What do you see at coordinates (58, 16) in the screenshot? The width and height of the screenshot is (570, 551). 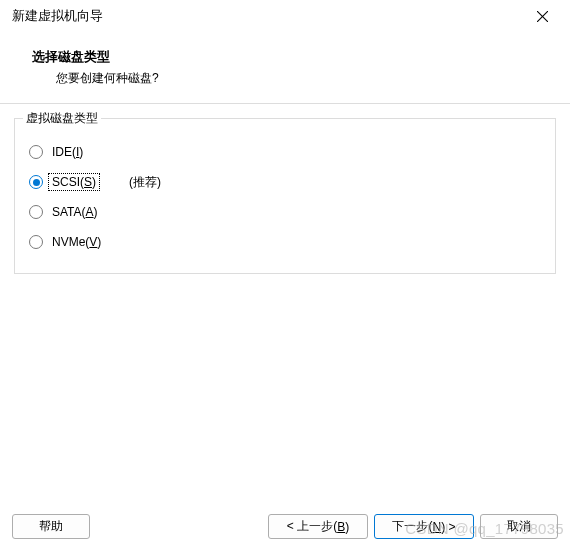 I see `window-title: 新建虚拟机向导` at bounding box center [58, 16].